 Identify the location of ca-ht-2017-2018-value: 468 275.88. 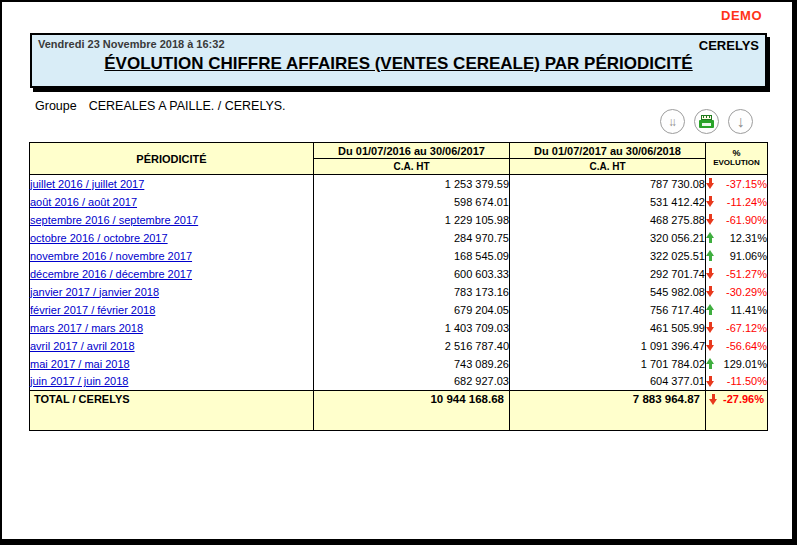
(608, 220).